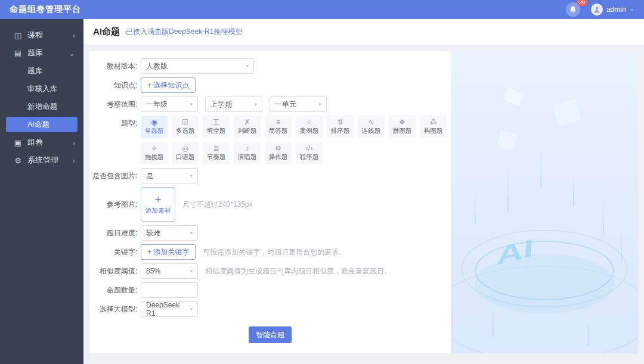 The width and height of the screenshot is (644, 364). I want to click on model-label: 选择大模型:, so click(115, 309).